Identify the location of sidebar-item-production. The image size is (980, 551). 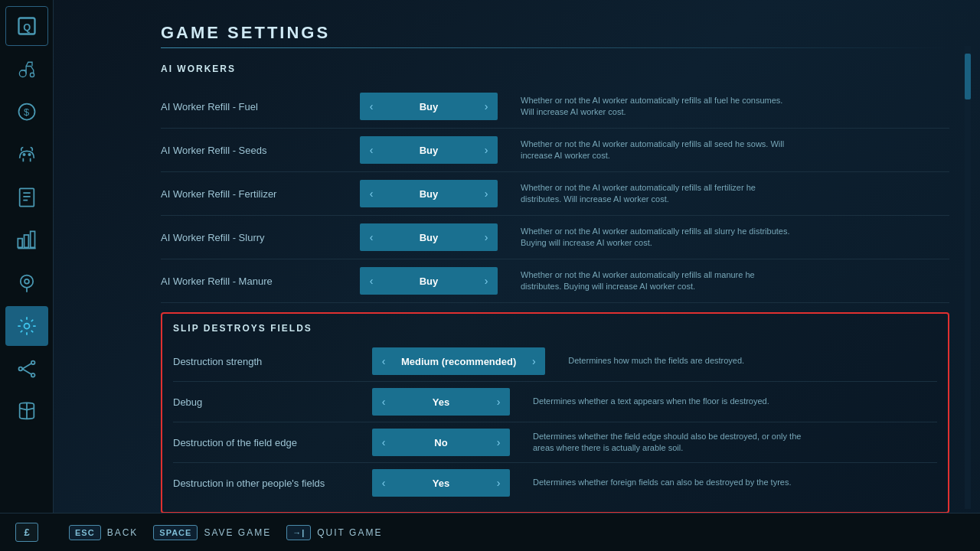
(27, 240).